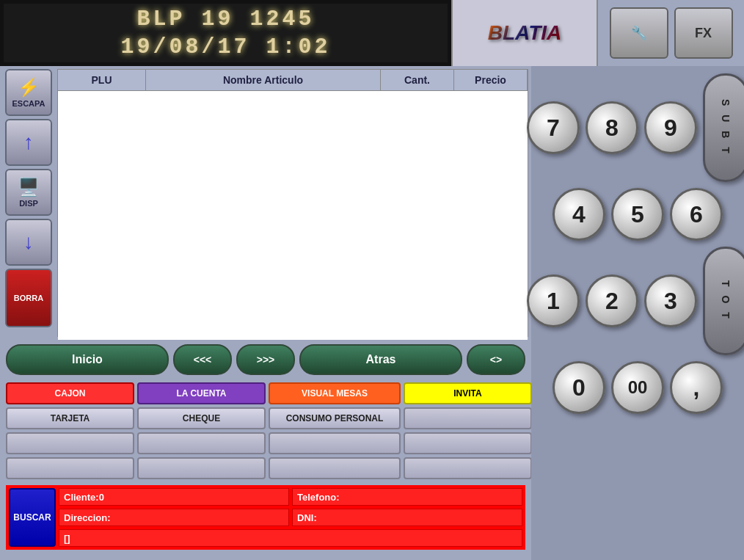 The image size is (744, 560). I want to click on numpad-grid-top: 7 8 9, so click(612, 128).